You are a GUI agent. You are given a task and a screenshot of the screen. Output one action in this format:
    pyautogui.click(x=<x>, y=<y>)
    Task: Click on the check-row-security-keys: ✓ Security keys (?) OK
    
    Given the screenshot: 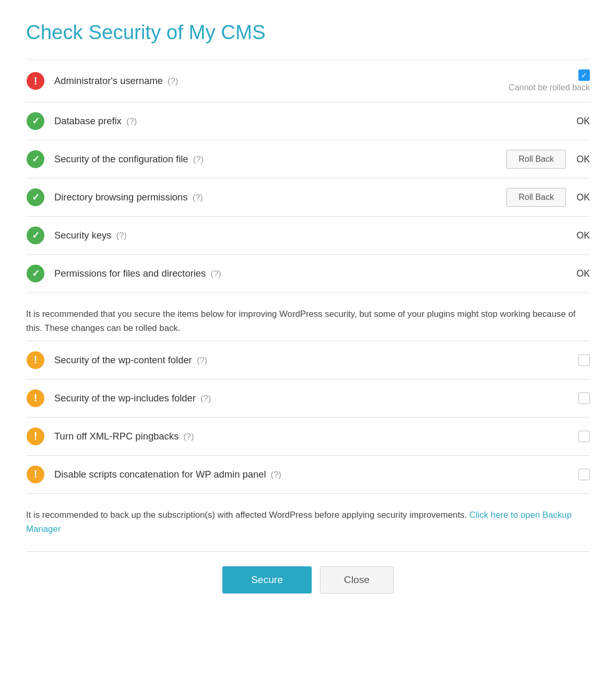 What is the action you would take?
    pyautogui.click(x=308, y=236)
    